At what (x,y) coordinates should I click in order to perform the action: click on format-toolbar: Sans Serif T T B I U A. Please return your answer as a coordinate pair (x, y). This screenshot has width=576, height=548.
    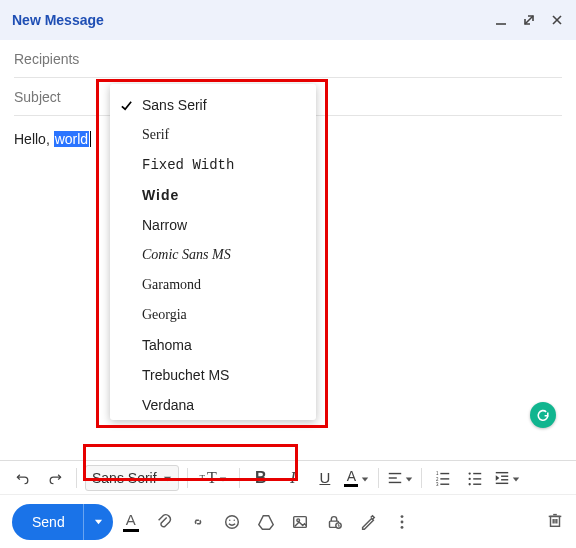
    Looking at the image, I should click on (288, 477).